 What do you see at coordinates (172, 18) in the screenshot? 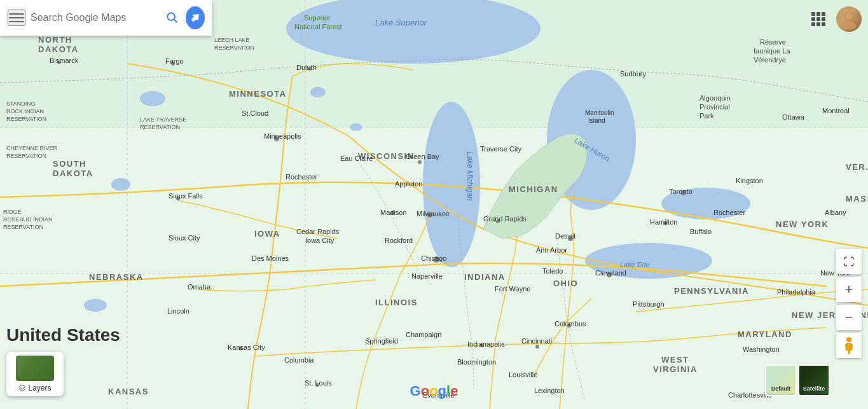
I see `search-button` at bounding box center [172, 18].